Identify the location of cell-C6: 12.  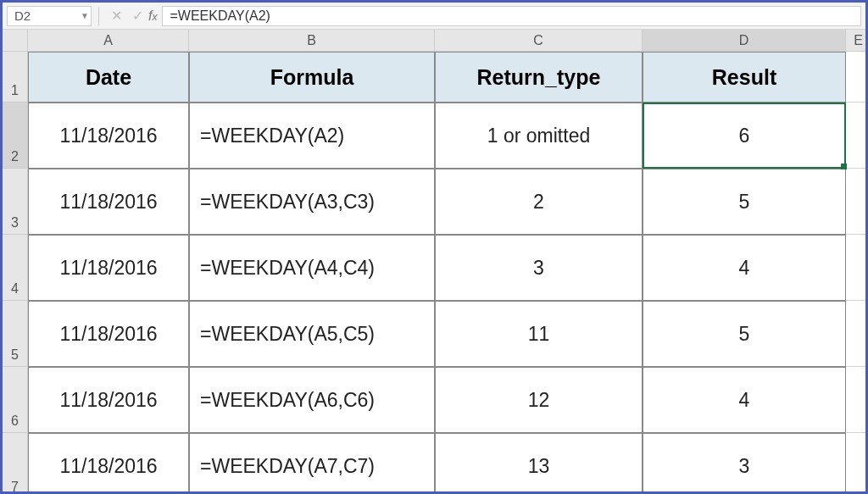
(539, 400).